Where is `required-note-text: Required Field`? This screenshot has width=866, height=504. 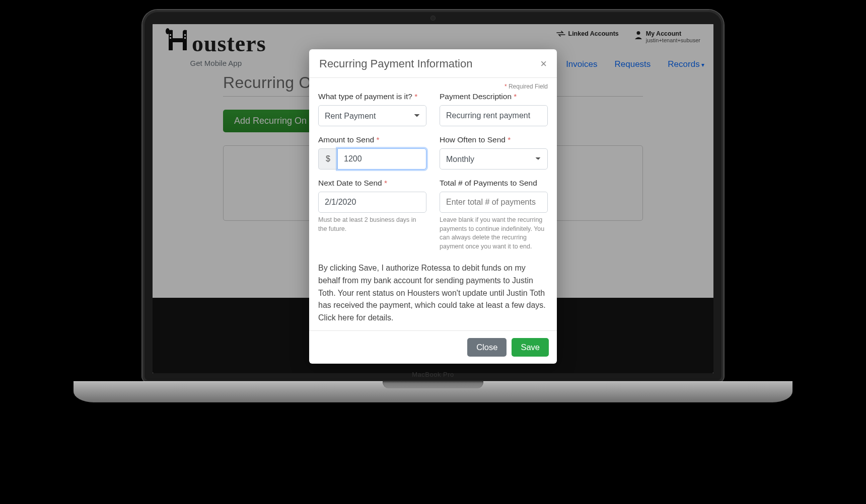 required-note-text: Required Field is located at coordinates (528, 87).